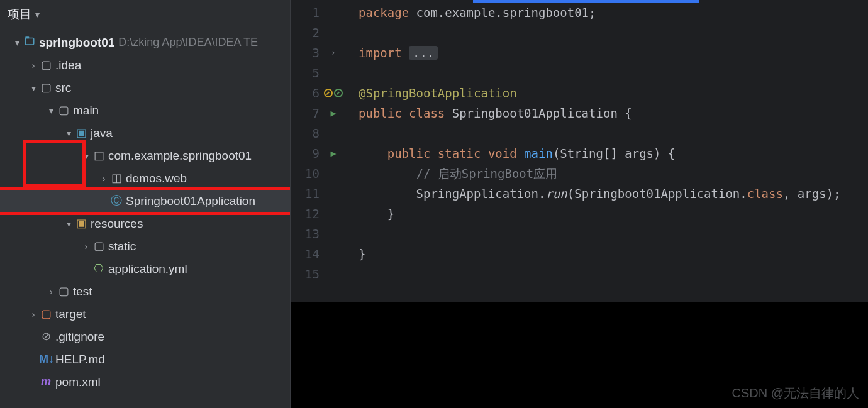 This screenshot has height=408, width=868. I want to click on tree-label: resources, so click(117, 224).